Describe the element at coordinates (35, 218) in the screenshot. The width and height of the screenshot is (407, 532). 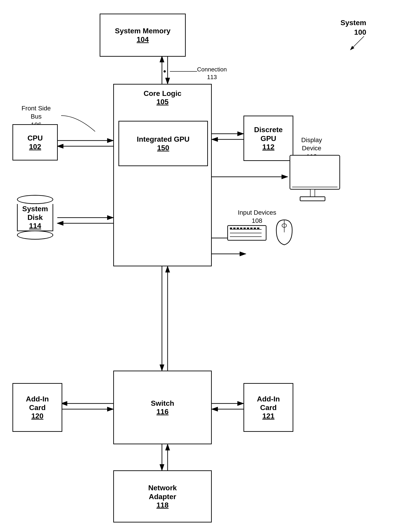
I see `system-disk-cylinder: SystemDisk 114` at that location.